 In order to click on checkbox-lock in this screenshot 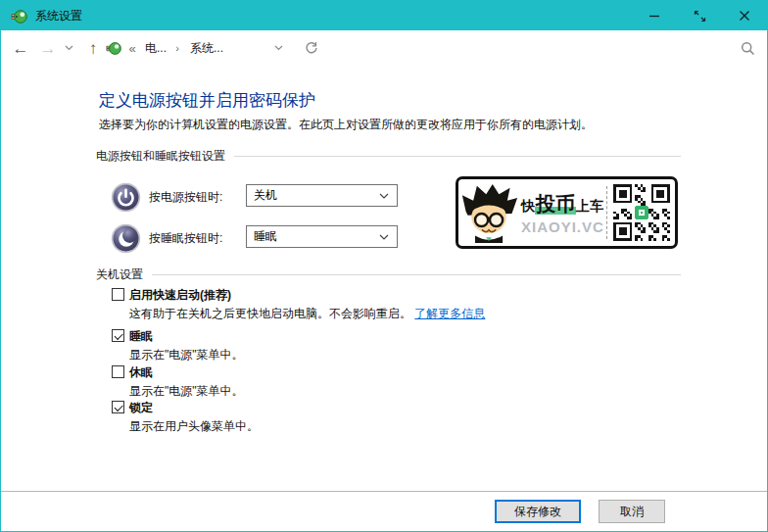, I will do `click(118, 408)`.